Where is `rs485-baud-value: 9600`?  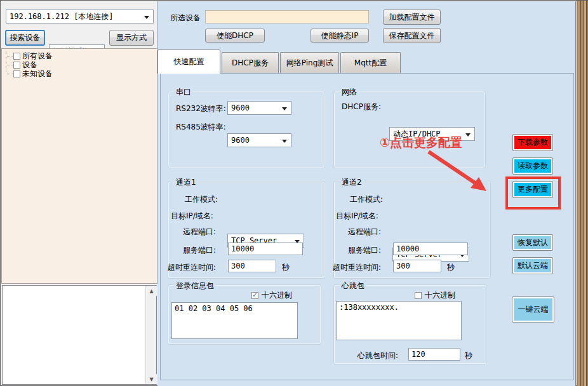
rs485-baud-value: 9600 is located at coordinates (240, 140).